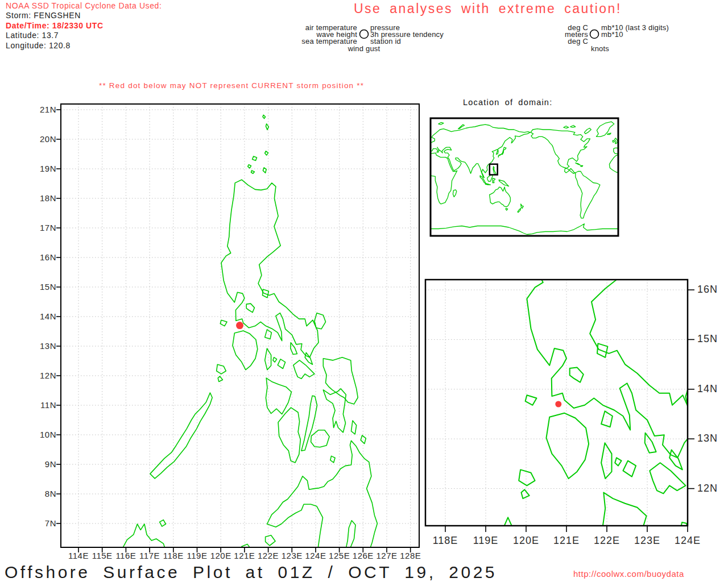 This screenshot has height=582, width=728. Describe the element at coordinates (688, 541) in the screenshot. I see `zoom-inset-lon-label: 124E` at that location.